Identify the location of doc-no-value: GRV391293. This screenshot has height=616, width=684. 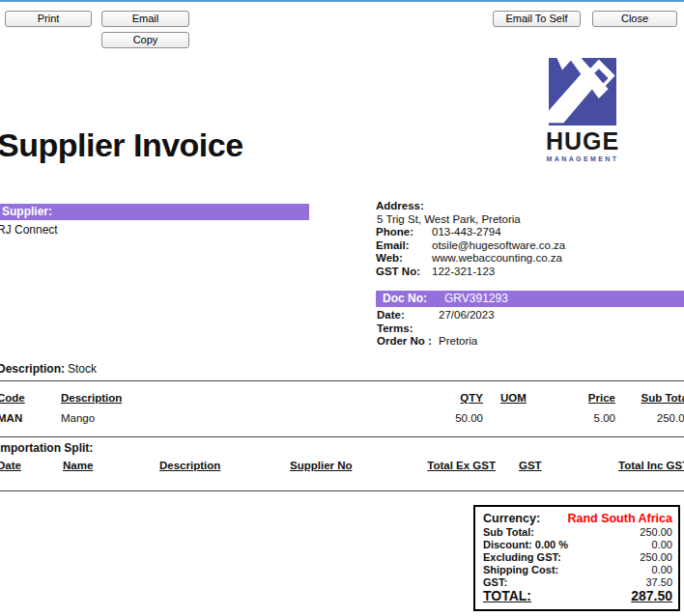
(476, 299).